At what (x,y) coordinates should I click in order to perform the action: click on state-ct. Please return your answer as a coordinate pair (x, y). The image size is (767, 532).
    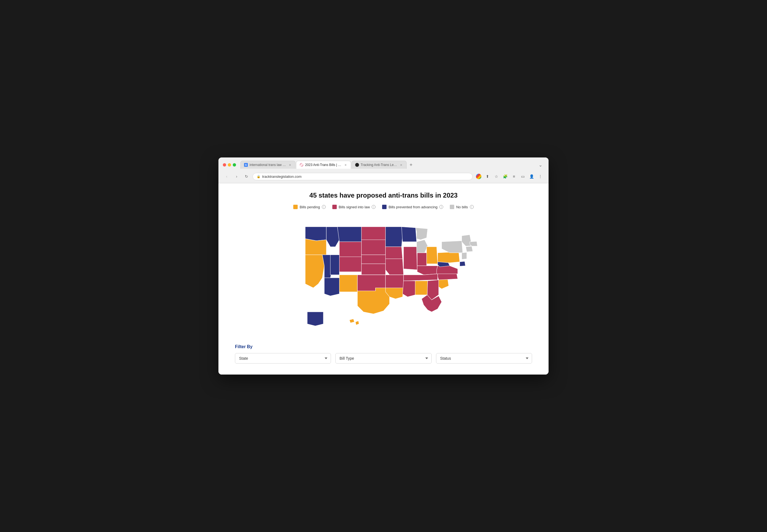
    Looking at the image, I should click on (469, 249).